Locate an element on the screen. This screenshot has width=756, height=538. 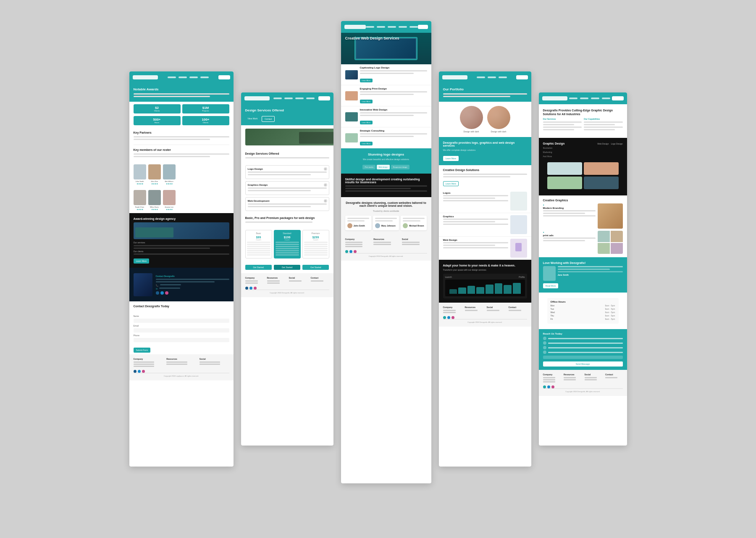
service-btn-4: Learn More is located at coordinates (366, 144).